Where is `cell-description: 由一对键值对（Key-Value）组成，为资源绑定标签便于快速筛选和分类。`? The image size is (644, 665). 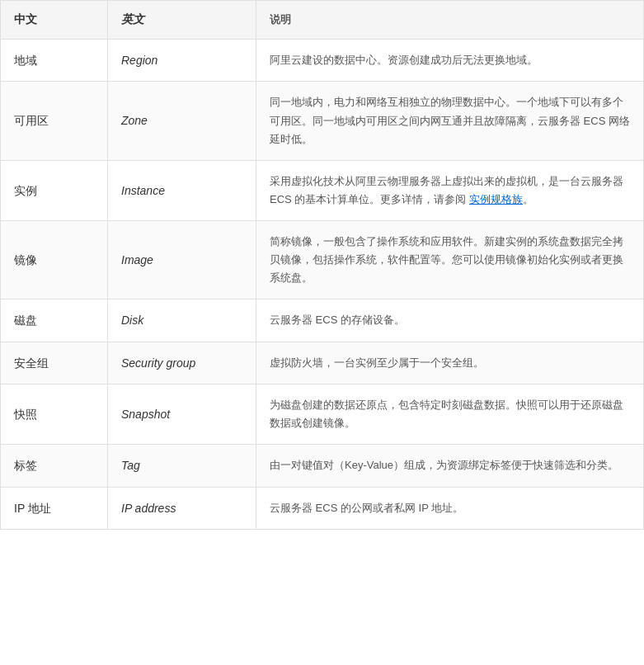 cell-description: 由一对键值对（Key-Value）组成，为资源绑定标签便于快速筛选和分类。 is located at coordinates (450, 465).